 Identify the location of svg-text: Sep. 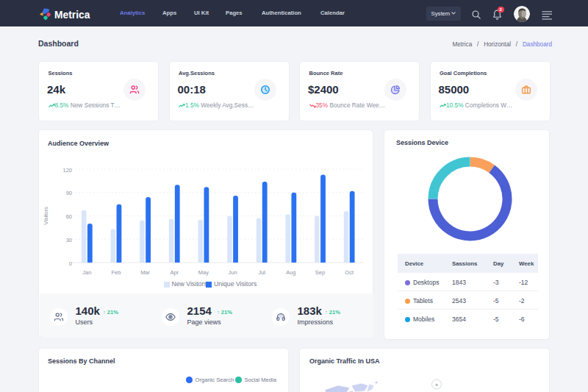
(320, 272).